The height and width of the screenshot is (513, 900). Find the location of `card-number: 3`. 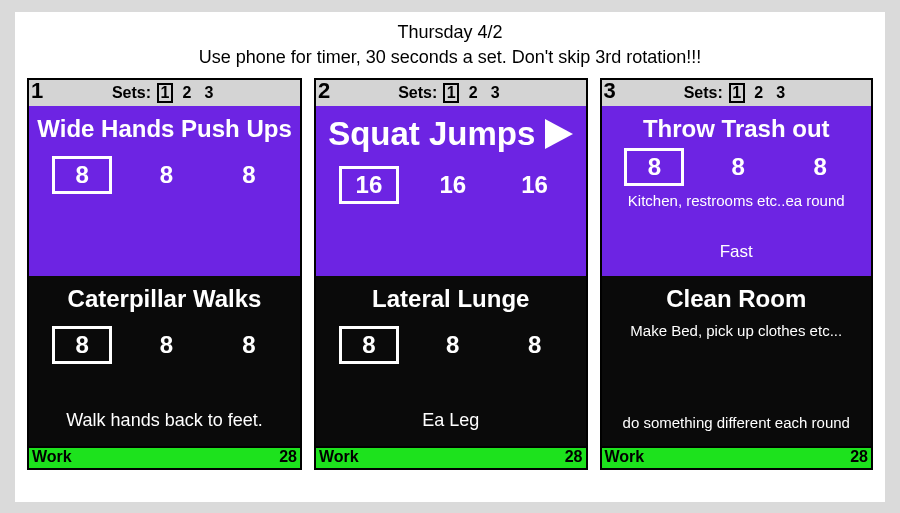

card-number: 3 is located at coordinates (610, 91).